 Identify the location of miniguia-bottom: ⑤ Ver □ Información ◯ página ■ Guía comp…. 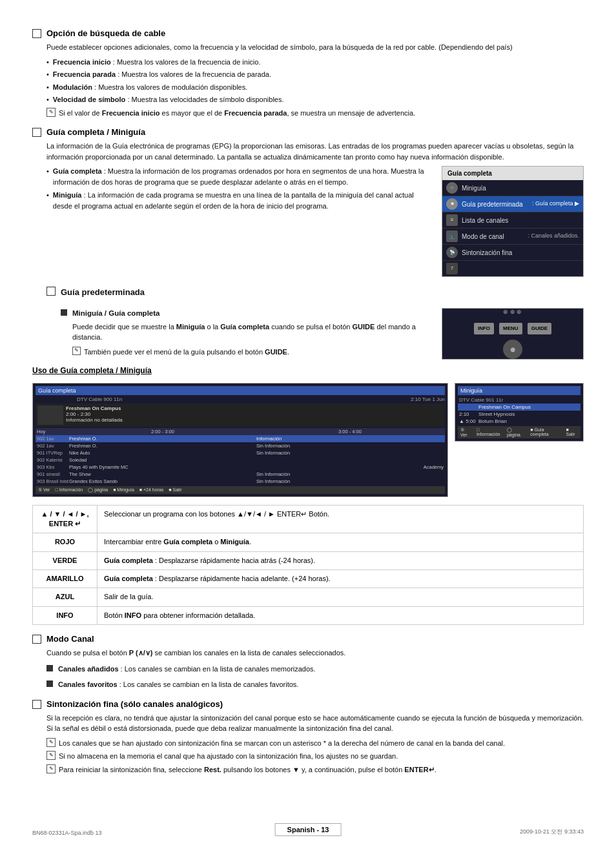
(519, 433).